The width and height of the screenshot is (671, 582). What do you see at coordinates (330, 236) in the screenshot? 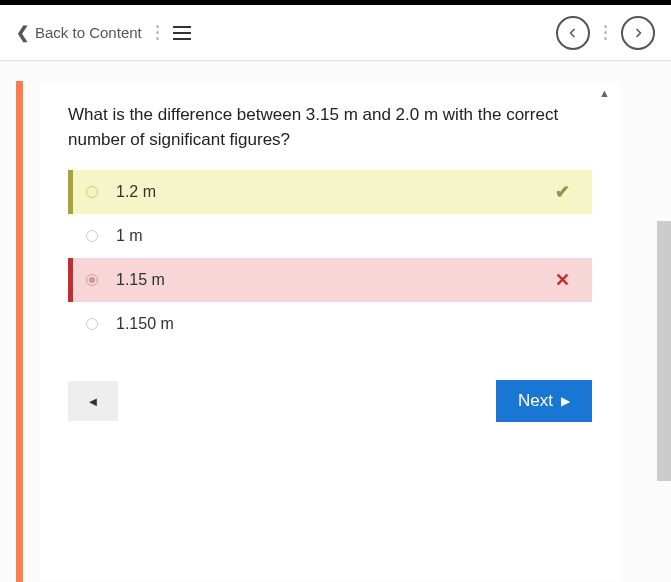
I see `option-row: 1 m` at bounding box center [330, 236].